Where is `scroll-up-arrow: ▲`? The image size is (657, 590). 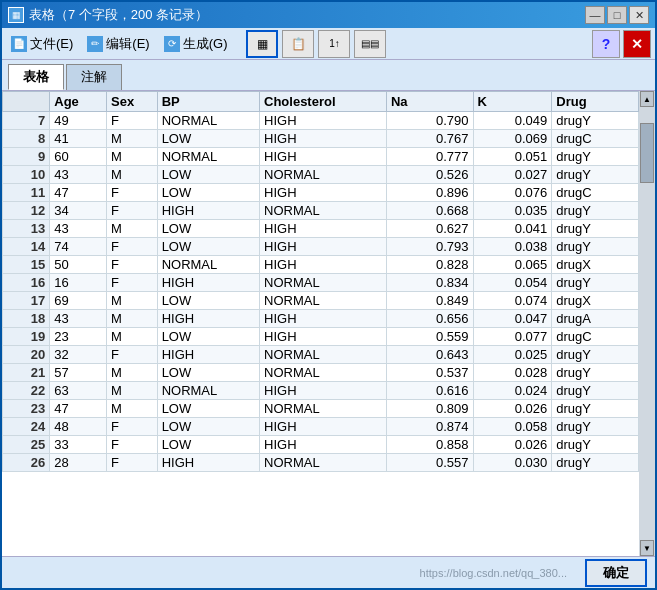 scroll-up-arrow: ▲ is located at coordinates (647, 99).